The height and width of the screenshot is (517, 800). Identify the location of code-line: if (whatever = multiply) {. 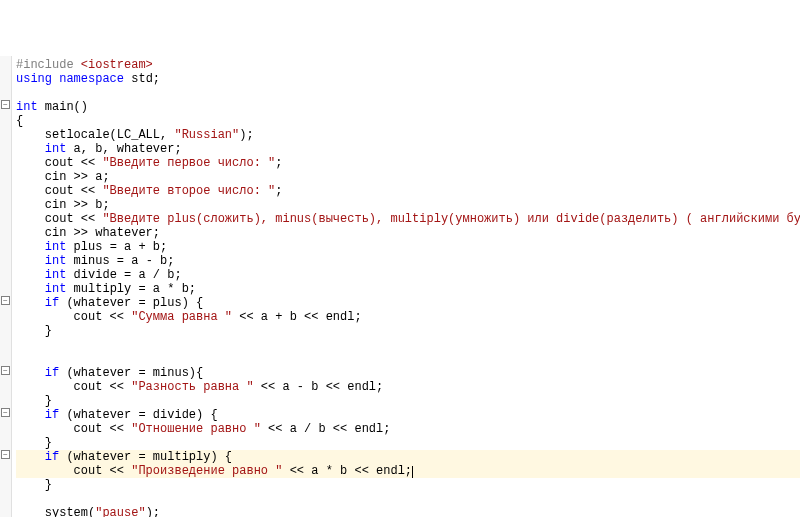
(408, 457).